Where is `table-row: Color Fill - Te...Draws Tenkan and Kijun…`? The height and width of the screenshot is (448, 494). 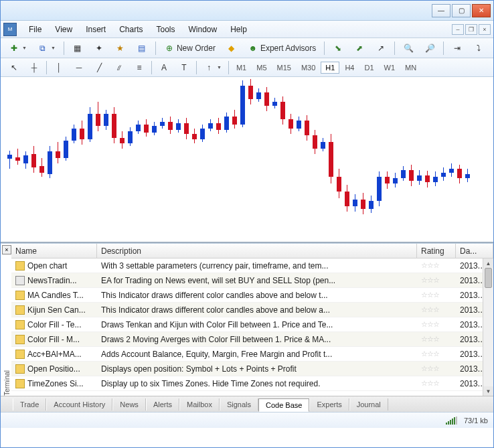
table-row: Color Fill - Te...Draws Tenkan and Kijun… is located at coordinates (252, 325).